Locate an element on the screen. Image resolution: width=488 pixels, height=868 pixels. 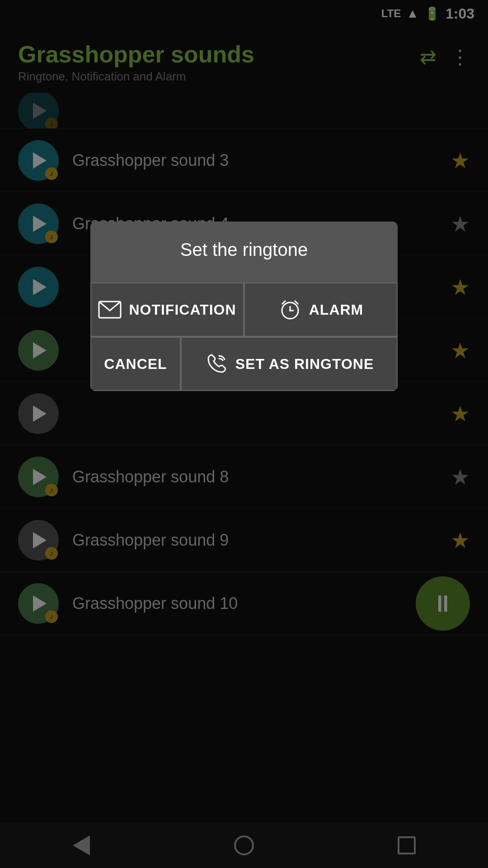
phone-icon is located at coordinates (216, 364).